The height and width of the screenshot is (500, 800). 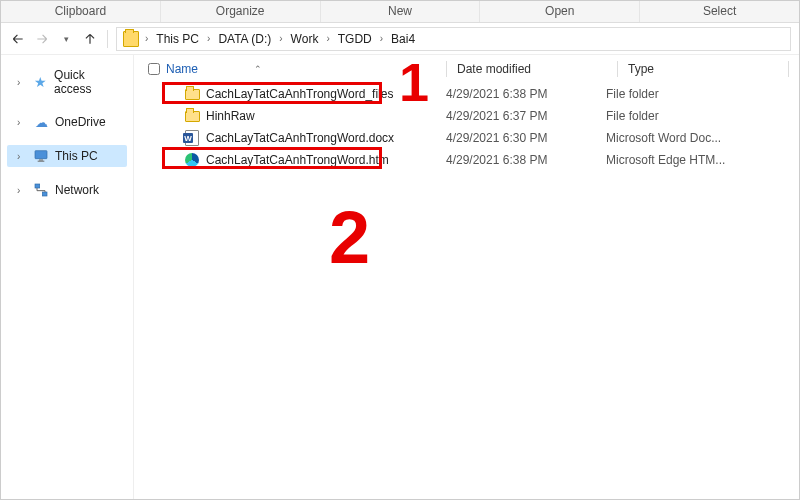 What do you see at coordinates (466, 94) in the screenshot?
I see `file-row: CachLayTatCaAnhTrongWord_files 4/29/2021…` at bounding box center [466, 94].